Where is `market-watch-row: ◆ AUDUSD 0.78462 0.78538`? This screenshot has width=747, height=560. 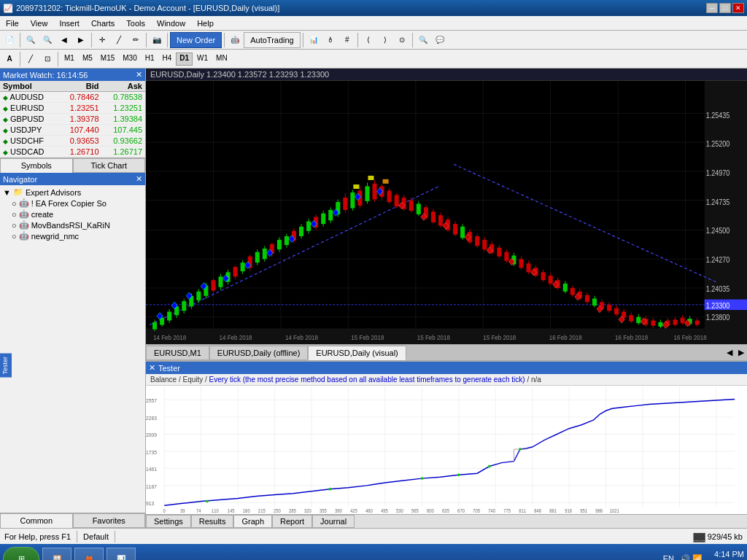
market-watch-row: ◆ AUDUSD 0.78462 0.78538 is located at coordinates (73, 98).